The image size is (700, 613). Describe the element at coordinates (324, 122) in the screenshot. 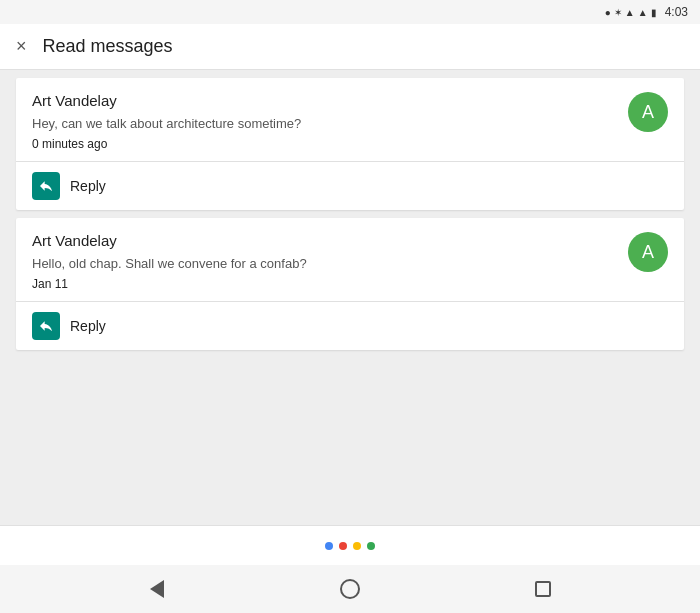

I see `message-text-area-1: Art Vandelay Hey, can we talk about arch…` at that location.